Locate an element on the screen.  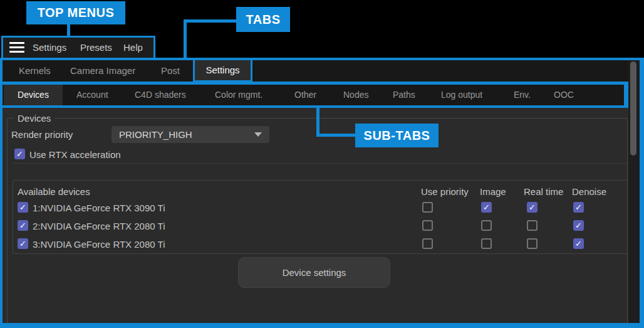
render-priority-dropdown: PRIORITY_HIGH is located at coordinates (190, 134).